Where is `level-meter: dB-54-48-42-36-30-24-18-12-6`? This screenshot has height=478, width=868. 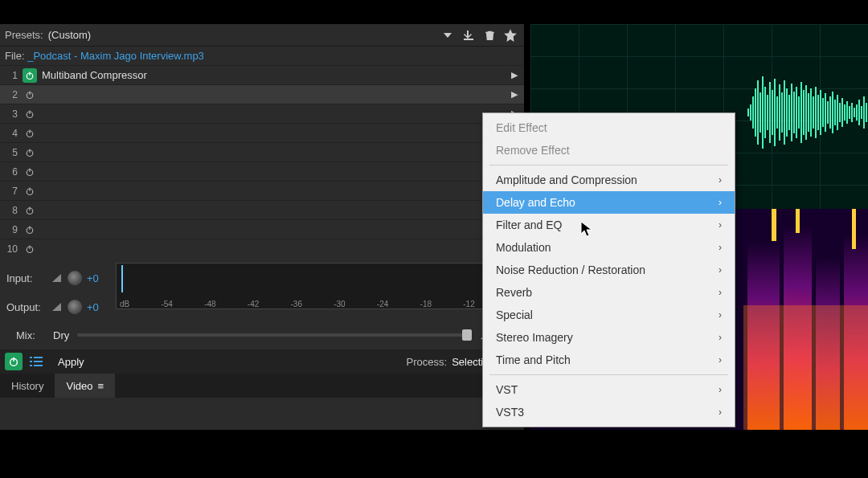
level-meter: dB-54-48-42-36-30-24-18-12-6 is located at coordinates (317, 286).